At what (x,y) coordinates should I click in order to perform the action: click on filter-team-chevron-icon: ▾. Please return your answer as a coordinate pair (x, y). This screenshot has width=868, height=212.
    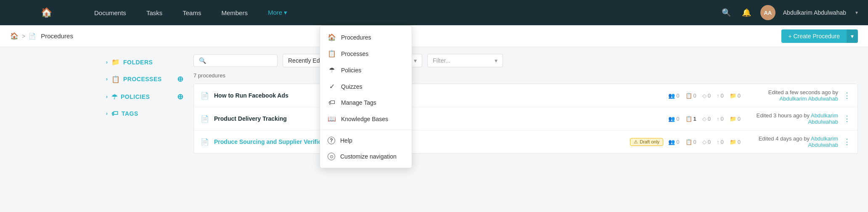
    Looking at the image, I should click on (415, 61).